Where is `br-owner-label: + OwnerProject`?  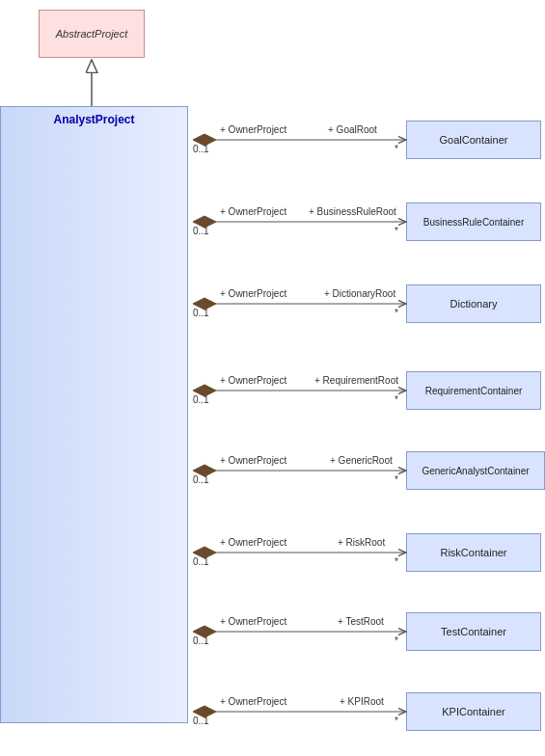
br-owner-label: + OwnerProject is located at coordinates (253, 212).